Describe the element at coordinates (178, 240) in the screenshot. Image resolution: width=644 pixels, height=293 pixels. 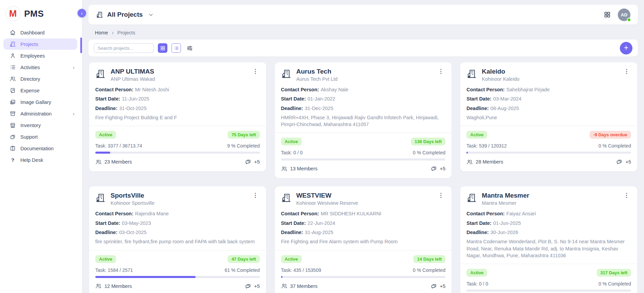
I see `project-card: SportsVille Kohinoor Sportsville ⋮ Conta…` at that location.